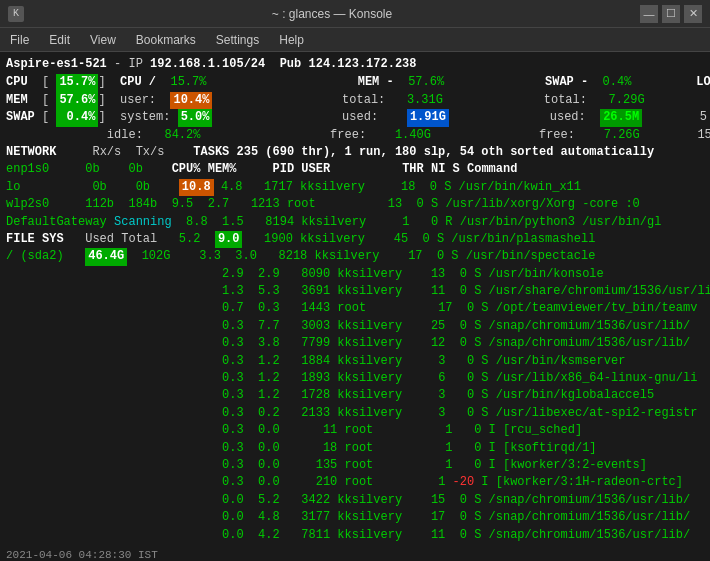 This screenshot has width=710, height=561. I want to click on p19-pid: 3177, so click(316, 518).